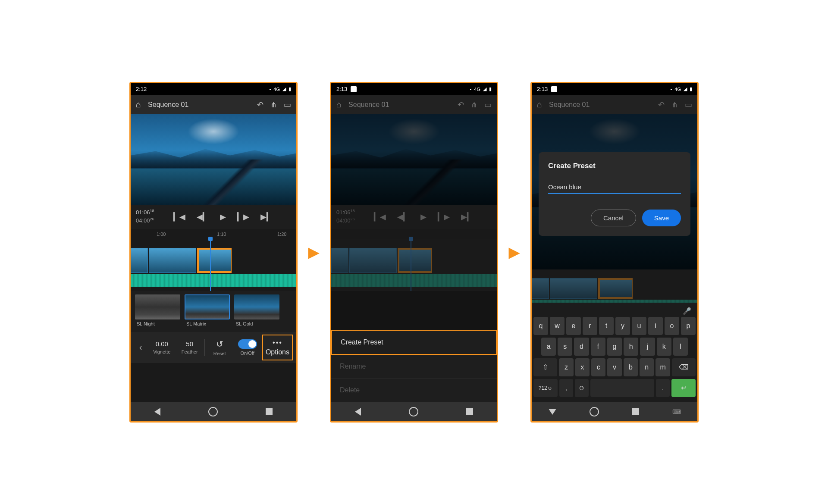 The image size is (828, 504). Describe the element at coordinates (210, 265) in the screenshot. I see `playhead` at that location.